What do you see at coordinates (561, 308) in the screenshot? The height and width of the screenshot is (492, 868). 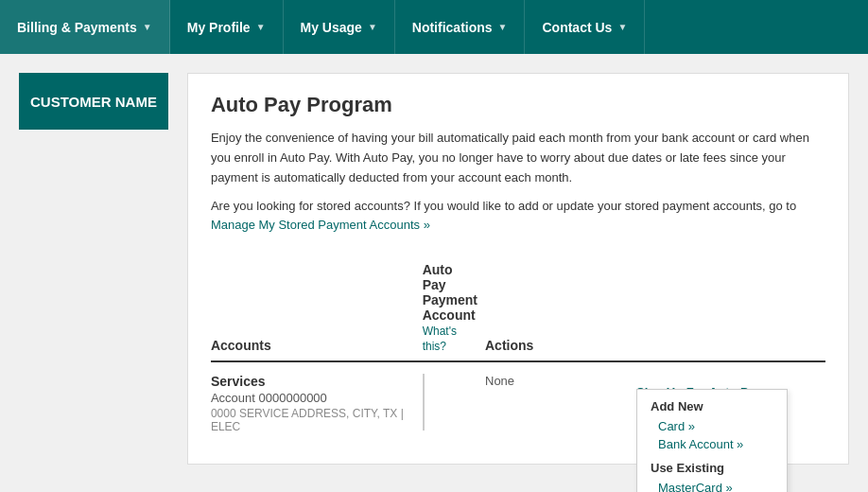 I see `col-actions-header: Actions` at bounding box center [561, 308].